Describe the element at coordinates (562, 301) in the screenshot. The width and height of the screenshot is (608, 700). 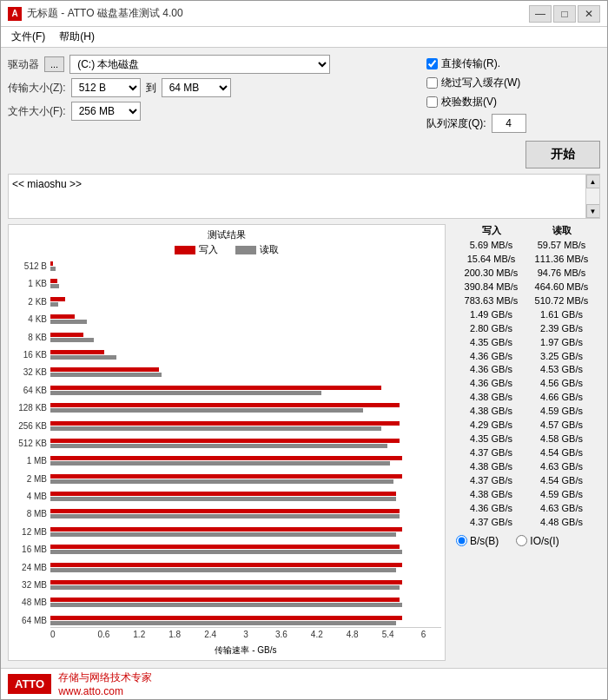
I see `read-val: 510.72 MB/s` at that location.